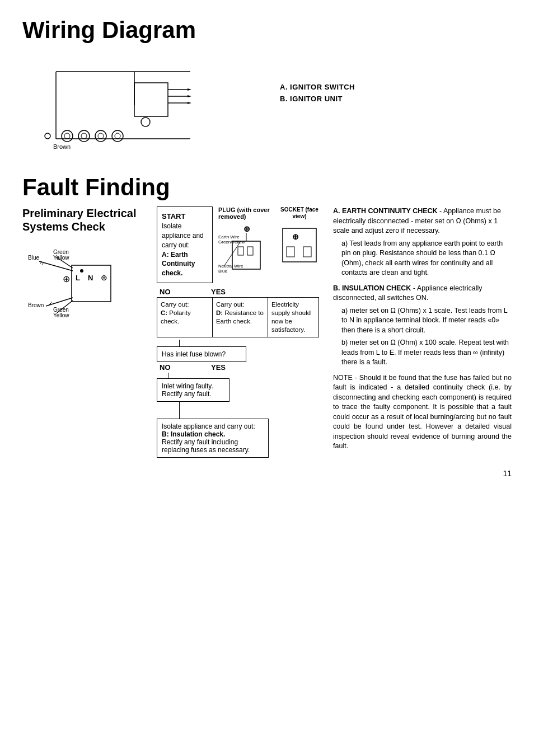  I want to click on insulation-item-b: b) meter set on Ω (Ohm) x 100 scale. Rep…, so click(427, 353).